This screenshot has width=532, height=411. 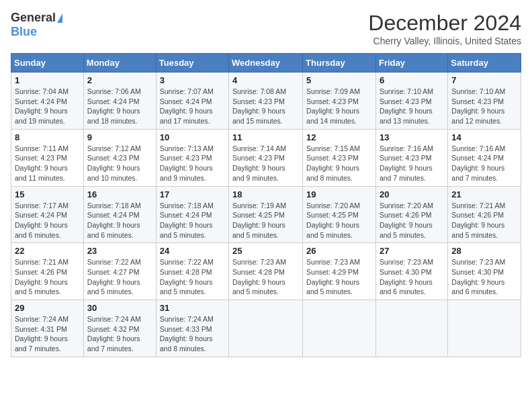 I want to click on calendar-cell: 19Sunrise: 7:20 AMSunset: 4:25 PMDayligh…, so click(x=340, y=215).